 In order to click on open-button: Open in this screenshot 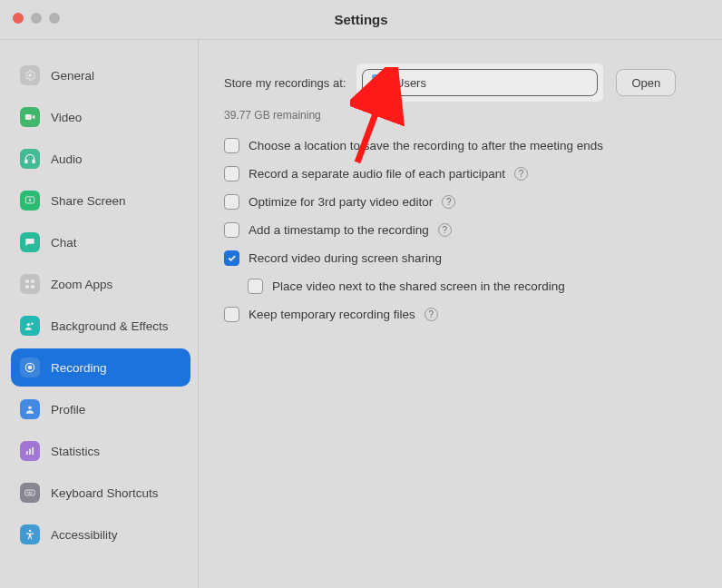, I will do `click(646, 83)`.